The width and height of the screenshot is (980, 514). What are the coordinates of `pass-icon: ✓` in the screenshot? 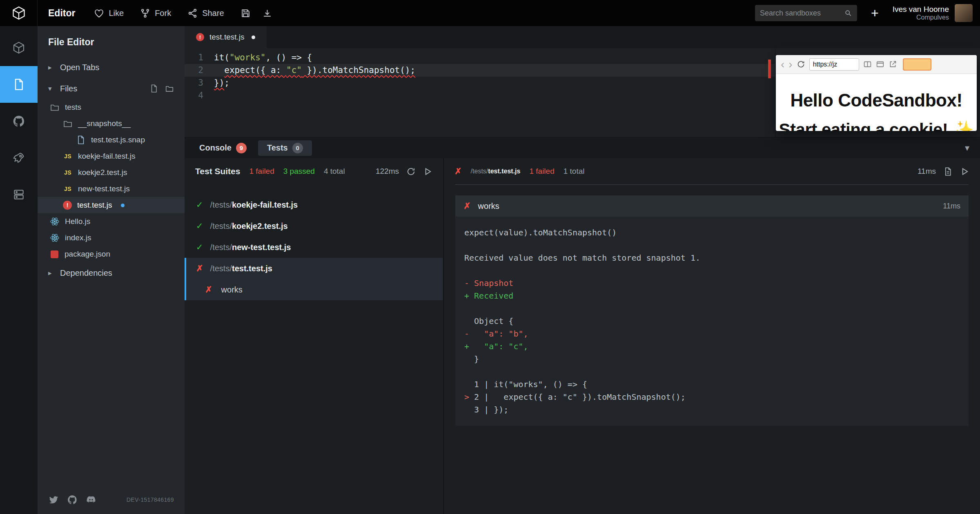 It's located at (200, 205).